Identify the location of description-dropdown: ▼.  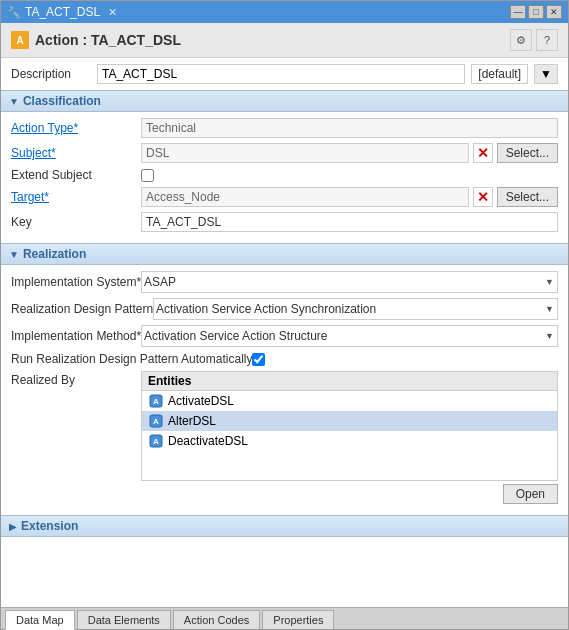
(546, 74).